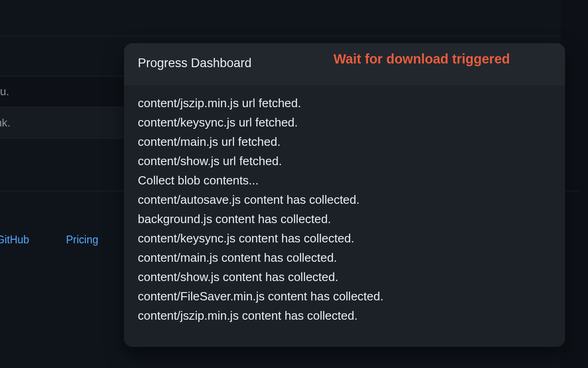 This screenshot has height=368, width=588. What do you see at coordinates (345, 238) in the screenshot?
I see `log-line: content/keysync.js content has collected…` at bounding box center [345, 238].